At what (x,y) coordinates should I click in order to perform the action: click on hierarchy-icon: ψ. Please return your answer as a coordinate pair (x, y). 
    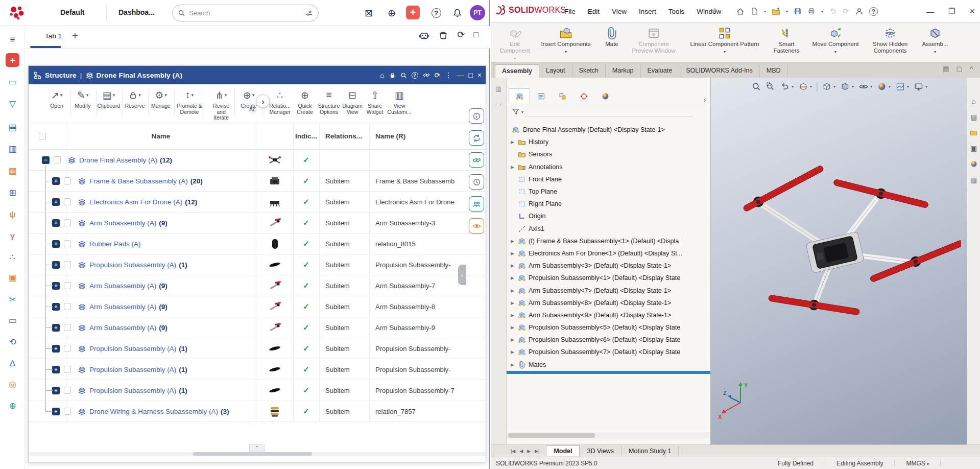
    Looking at the image, I should click on (12, 215).